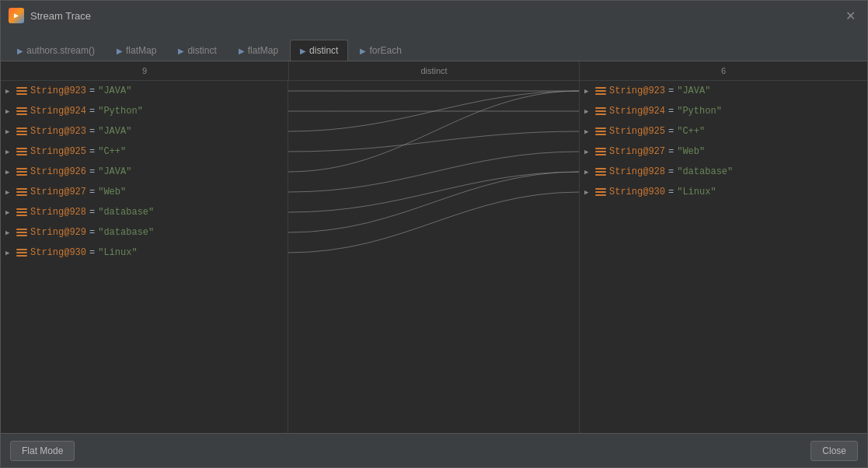 This screenshot has width=868, height=468. What do you see at coordinates (434, 71) in the screenshot?
I see `active-tab-label: distinct` at bounding box center [434, 71].